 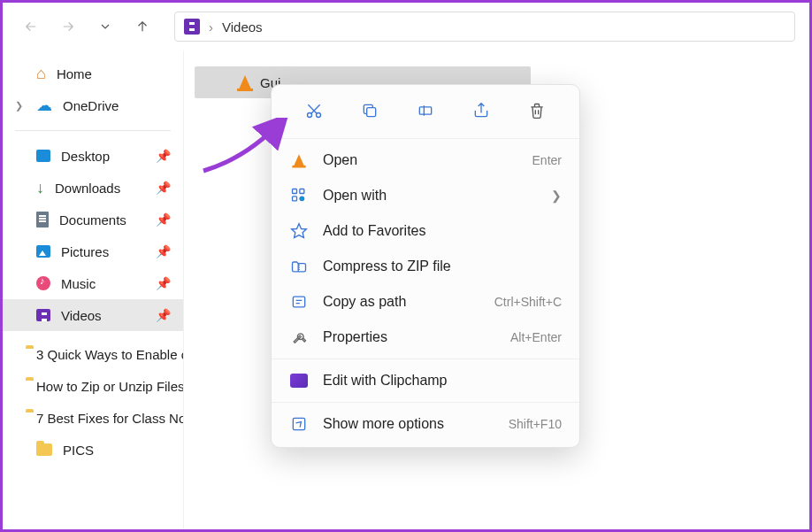 What do you see at coordinates (485, 27) in the screenshot?
I see `address-bar: › Videos` at bounding box center [485, 27].